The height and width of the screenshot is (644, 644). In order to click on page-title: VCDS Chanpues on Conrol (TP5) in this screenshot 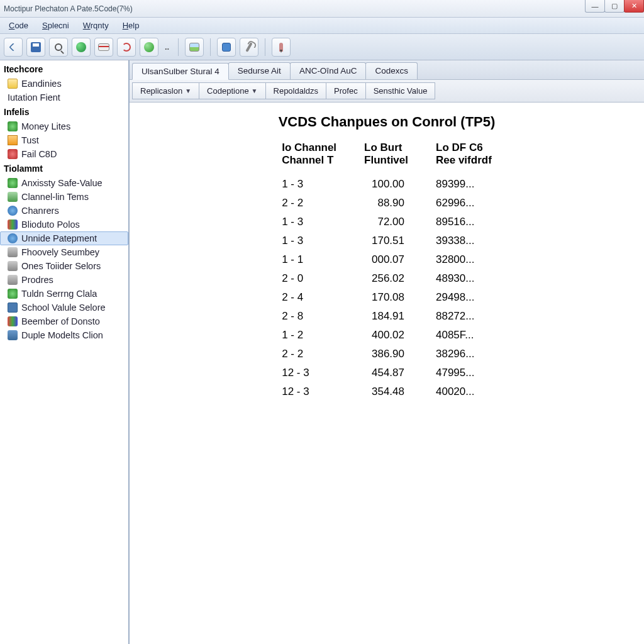, I will do `click(387, 121)`.